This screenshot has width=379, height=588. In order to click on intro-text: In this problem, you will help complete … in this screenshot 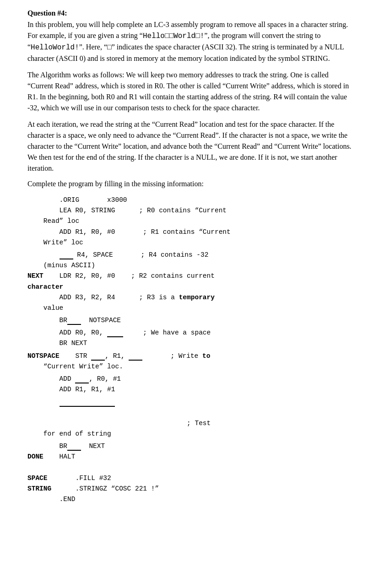, I will do `click(190, 42)`.